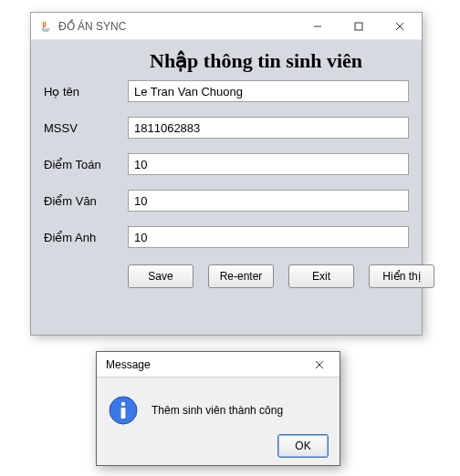 This screenshot has width=460, height=476. I want to click on close-button, so click(400, 26).